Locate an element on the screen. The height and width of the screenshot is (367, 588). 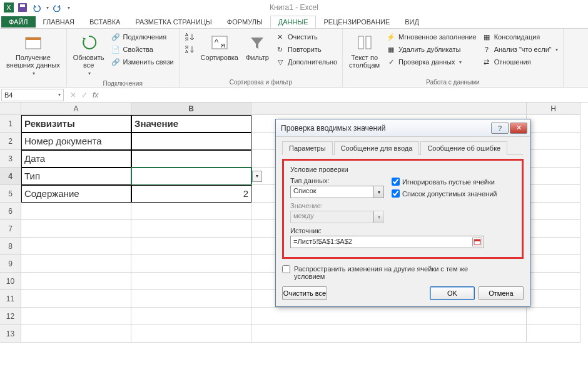
row-header: 3 is located at coordinates (11, 159).